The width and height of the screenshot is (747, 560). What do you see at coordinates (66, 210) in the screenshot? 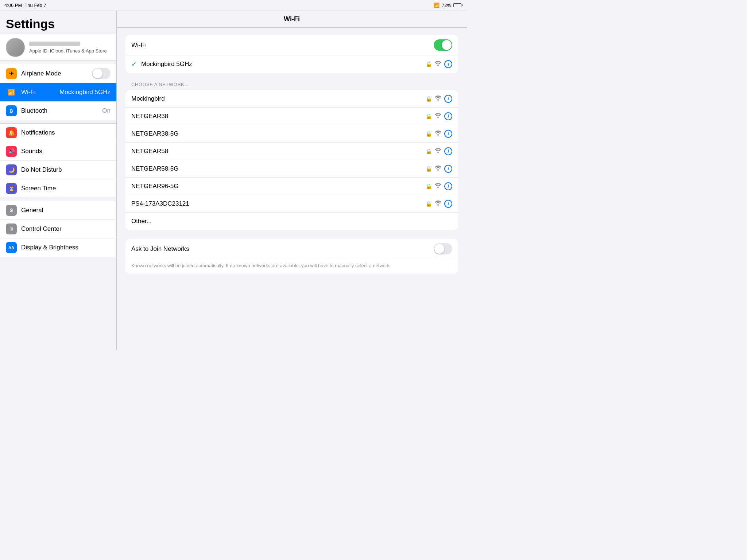
I see `general-label: General` at bounding box center [66, 210].